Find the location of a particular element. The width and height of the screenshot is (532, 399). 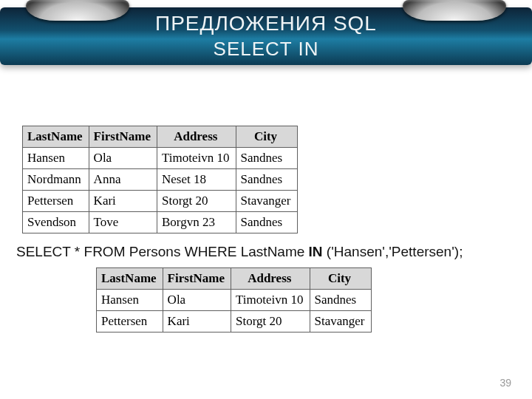

source-table: LastName FirstName Address City Hansen O… is located at coordinates (160, 180).